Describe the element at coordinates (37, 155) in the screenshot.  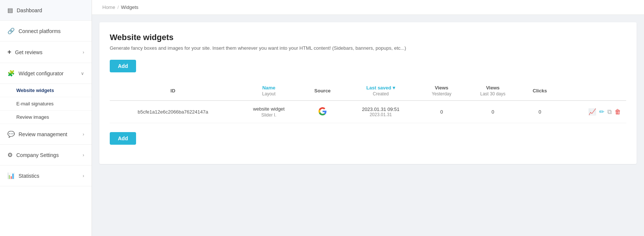
I see `sidebar-item-label: Company Settings` at that location.